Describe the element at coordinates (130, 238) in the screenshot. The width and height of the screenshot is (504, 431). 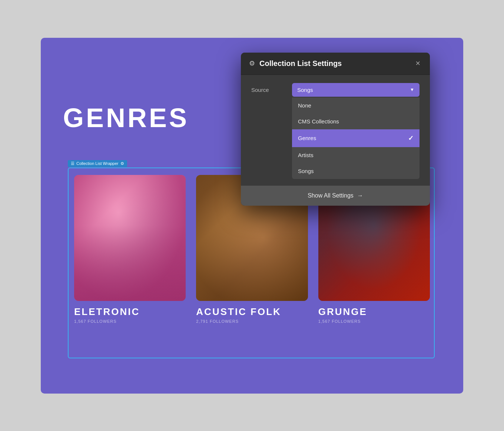
I see `genre-image-electronic` at that location.